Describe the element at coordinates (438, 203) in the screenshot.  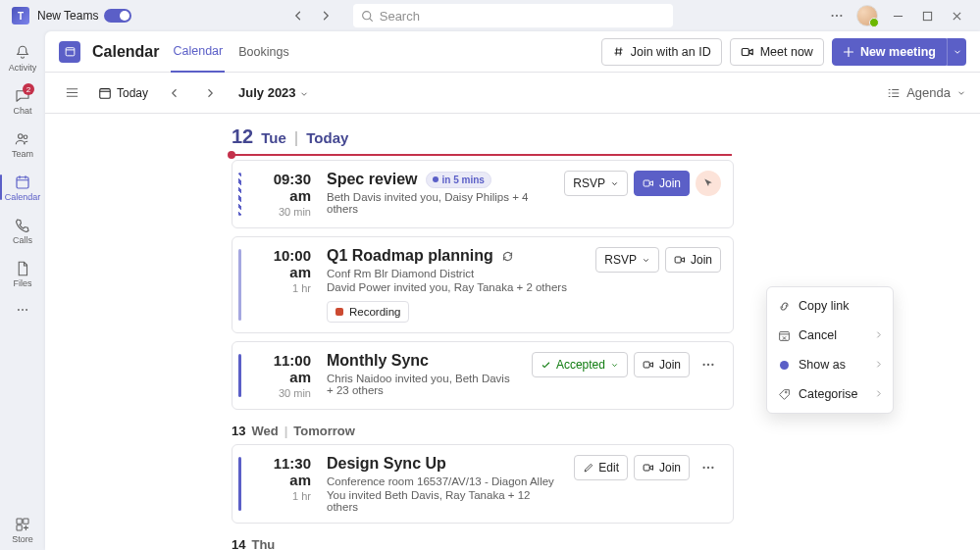
I see `event-attendees: Beth Davis invited you, Daisy Philips + …` at that location.